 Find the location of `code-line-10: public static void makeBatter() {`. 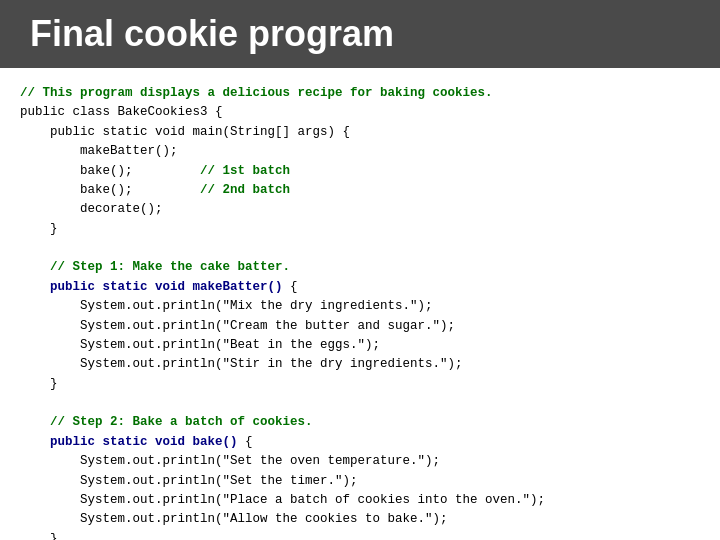

code-line-10: public static void makeBatter() { is located at coordinates (159, 287).